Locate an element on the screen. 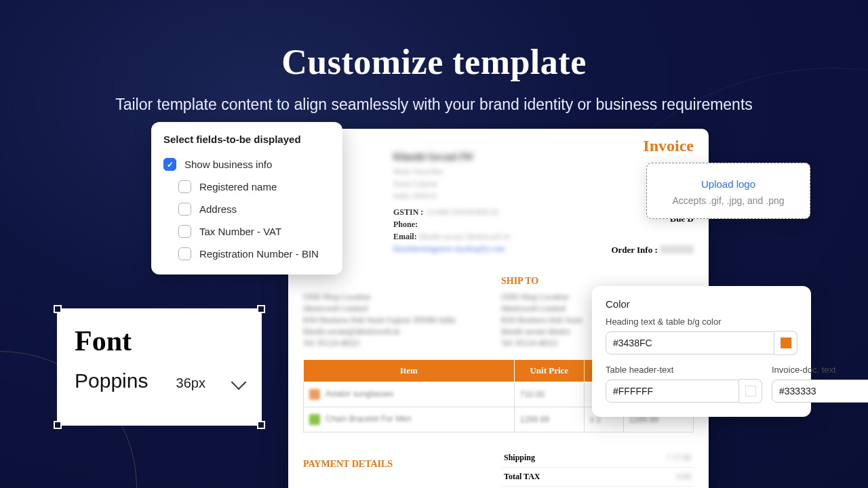 This screenshot has width=868, height=488. invoice-heading: Invoice is located at coordinates (669, 146).